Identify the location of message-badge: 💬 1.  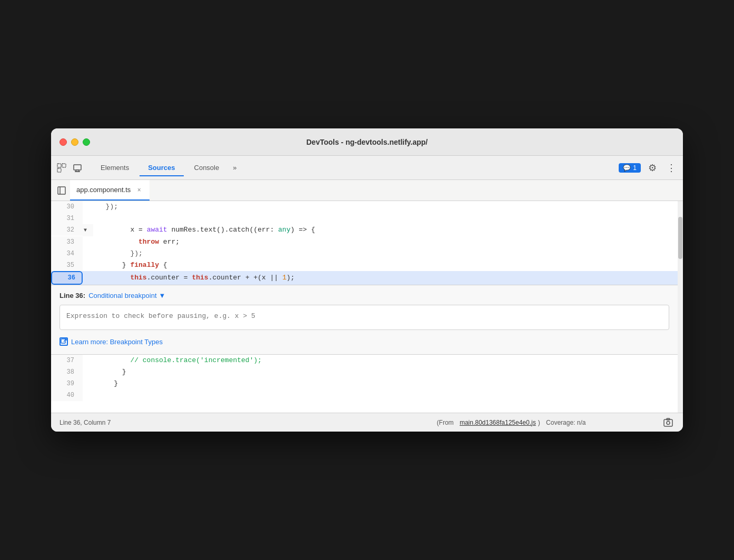
(630, 168).